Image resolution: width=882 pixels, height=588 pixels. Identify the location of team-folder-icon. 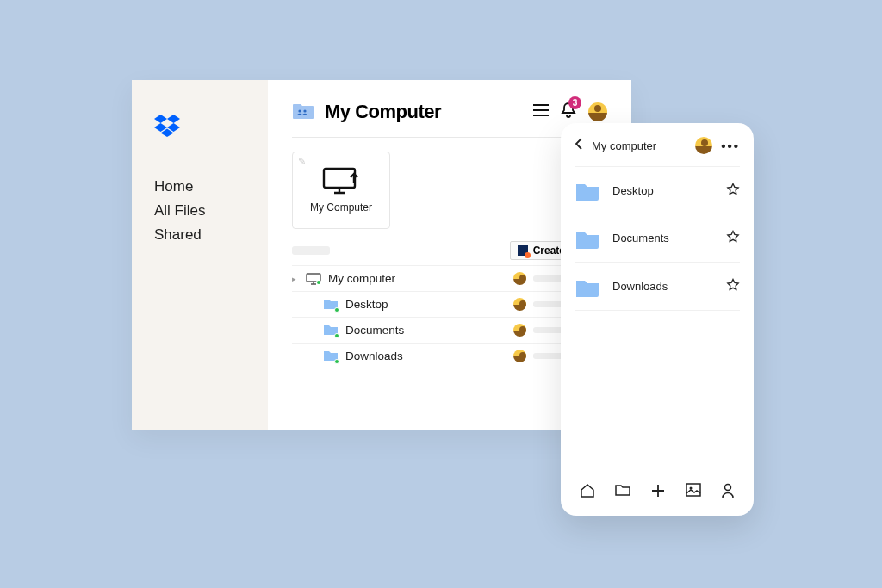
(303, 112).